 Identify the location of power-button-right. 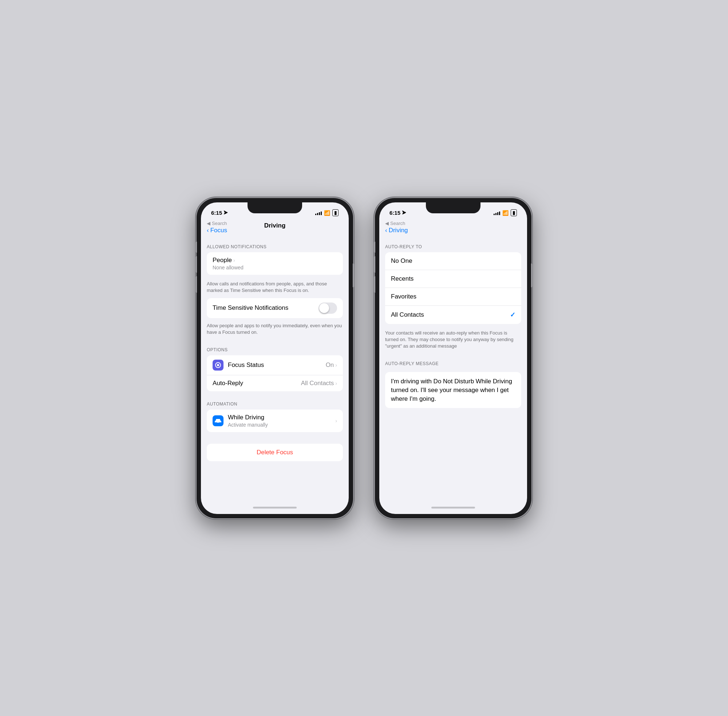
(532, 275).